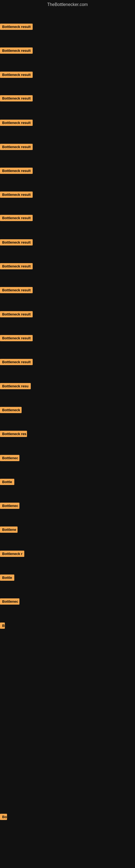 The image size is (135, 868). Describe the element at coordinates (13, 434) in the screenshot. I see `bottleneck-item: Bottleneck res` at that location.